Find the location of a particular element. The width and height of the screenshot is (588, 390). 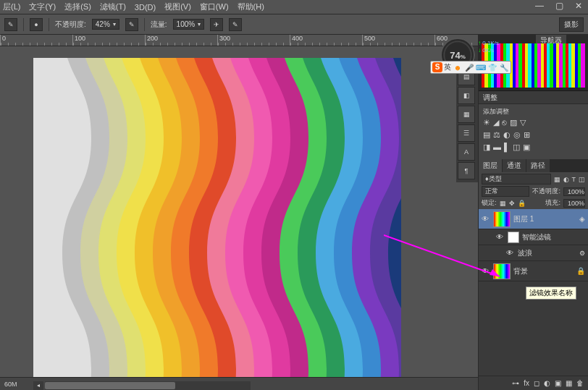

posterize-icon: ▬ is located at coordinates (497, 148).